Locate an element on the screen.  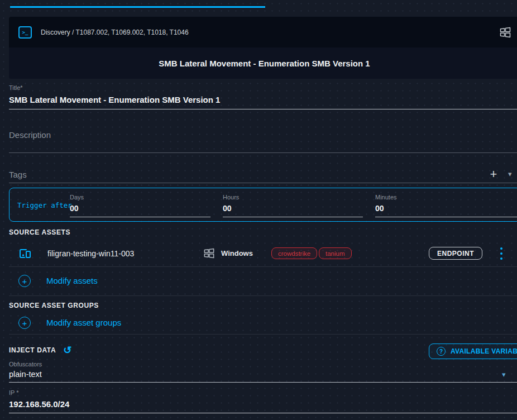
help-question-icon: ? is located at coordinates (441, 351).